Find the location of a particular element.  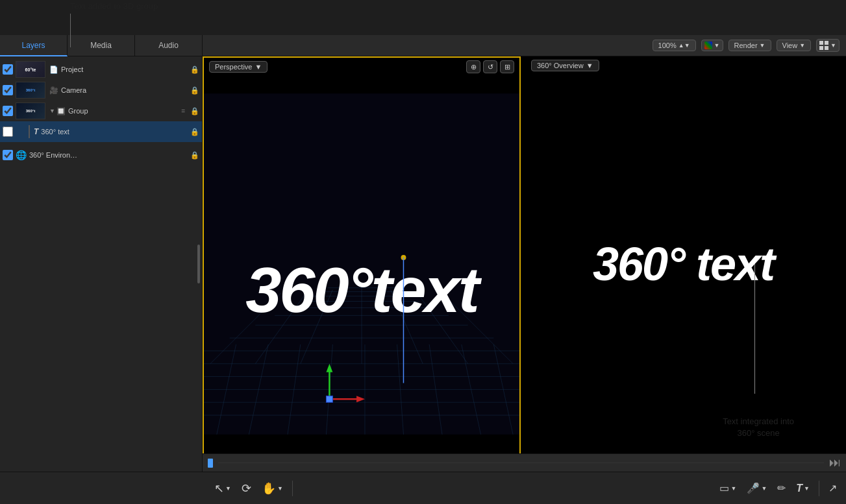

pen-tool-btn: ✏ is located at coordinates (782, 488).